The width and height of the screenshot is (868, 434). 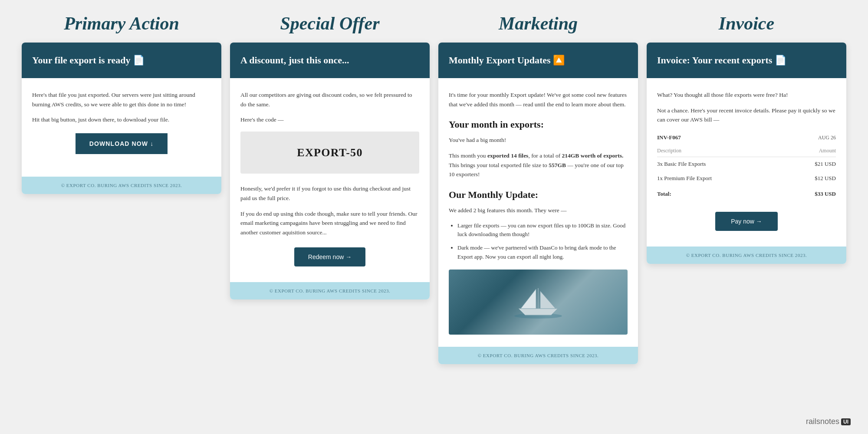 What do you see at coordinates (295, 60) in the screenshot?
I see `special-offer-title: A discount, just this once...` at bounding box center [295, 60].